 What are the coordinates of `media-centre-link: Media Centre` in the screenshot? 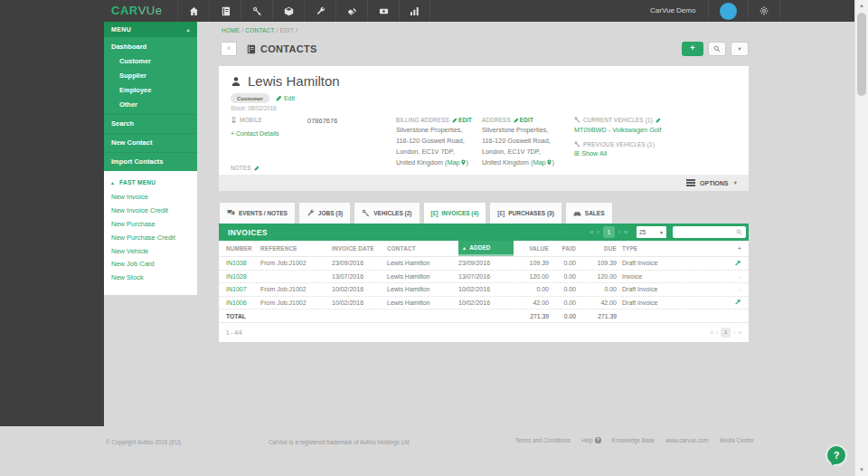 It's located at (737, 440).